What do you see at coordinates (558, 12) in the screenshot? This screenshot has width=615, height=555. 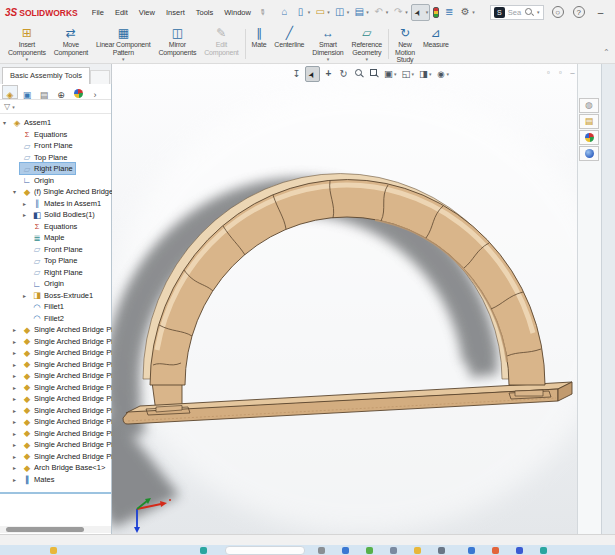 I see `user-account-icon: ○` at bounding box center [558, 12].